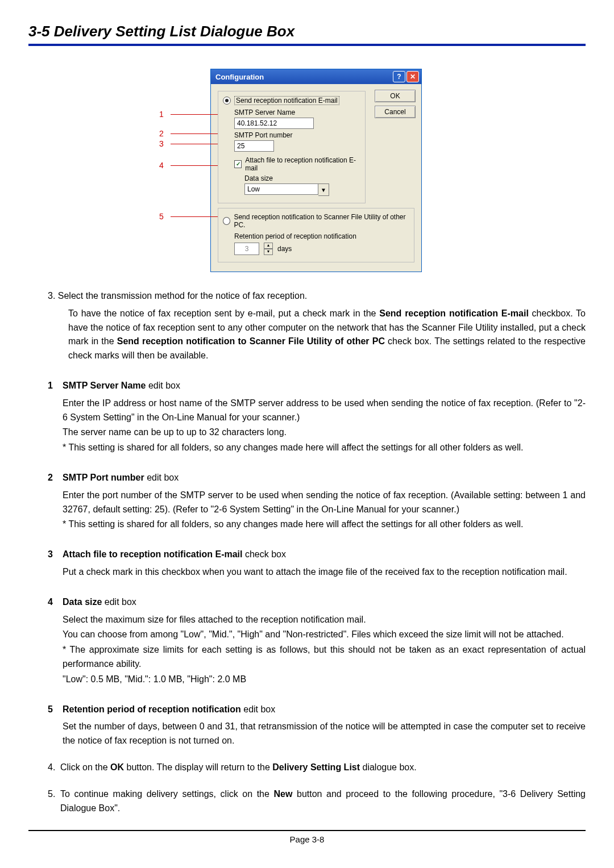 This screenshot has width=614, height=868. Describe the element at coordinates (227, 101) in the screenshot. I see `radio-send-email` at that location.